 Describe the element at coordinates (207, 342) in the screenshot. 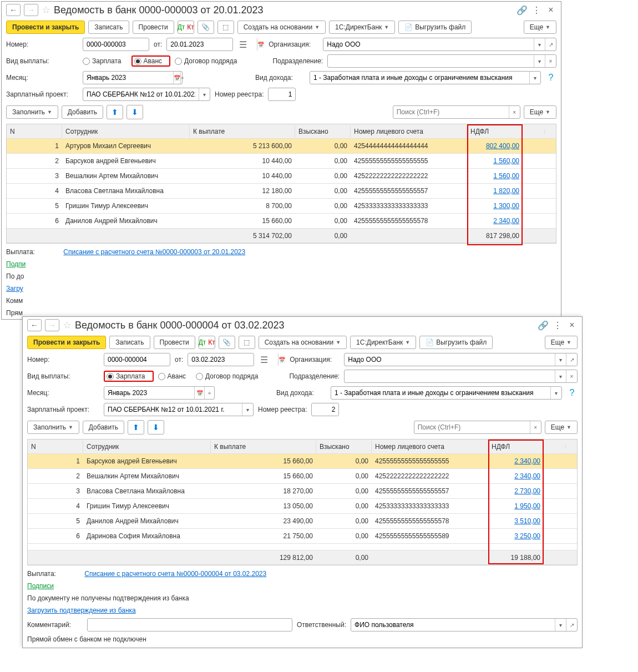

I see `dtkt-button: ДтКт` at that location.